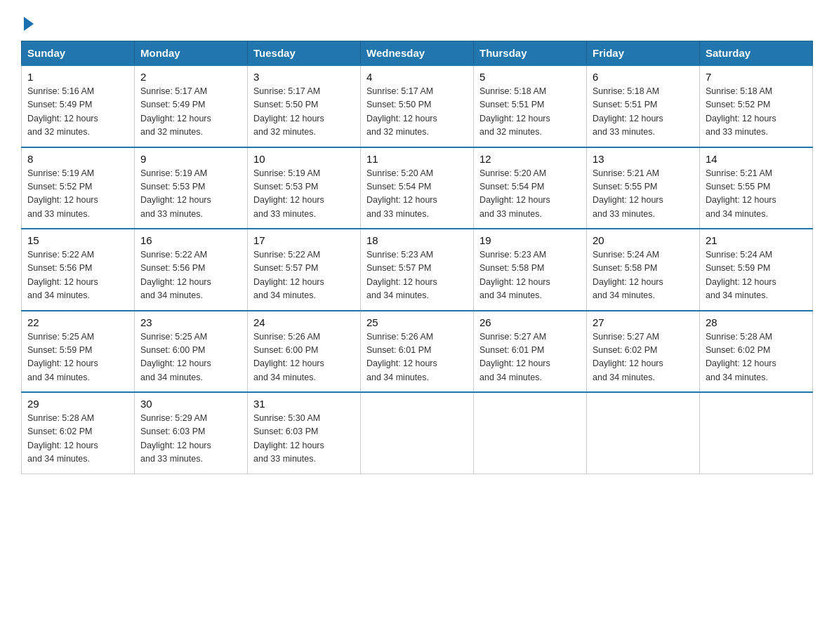 This screenshot has width=834, height=644. Describe the element at coordinates (417, 433) in the screenshot. I see `calendar-week-5: 29Sunrise: 5:28 AMSunset: 6:02 PMDayligh…` at that location.